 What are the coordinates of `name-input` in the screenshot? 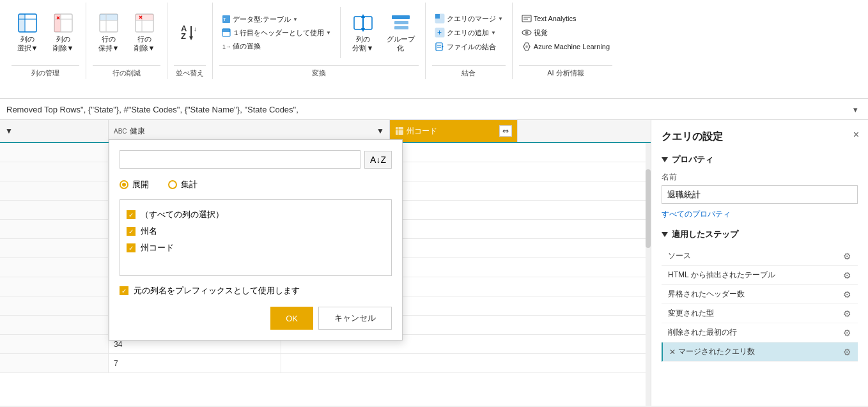 It's located at (759, 194).